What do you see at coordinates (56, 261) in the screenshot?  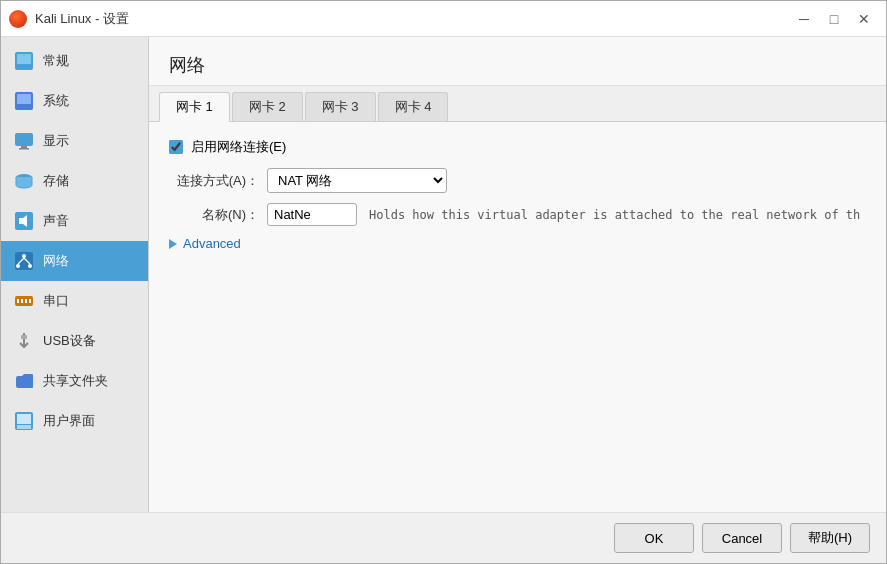 I see `sidebar-label-network: 网络` at bounding box center [56, 261].